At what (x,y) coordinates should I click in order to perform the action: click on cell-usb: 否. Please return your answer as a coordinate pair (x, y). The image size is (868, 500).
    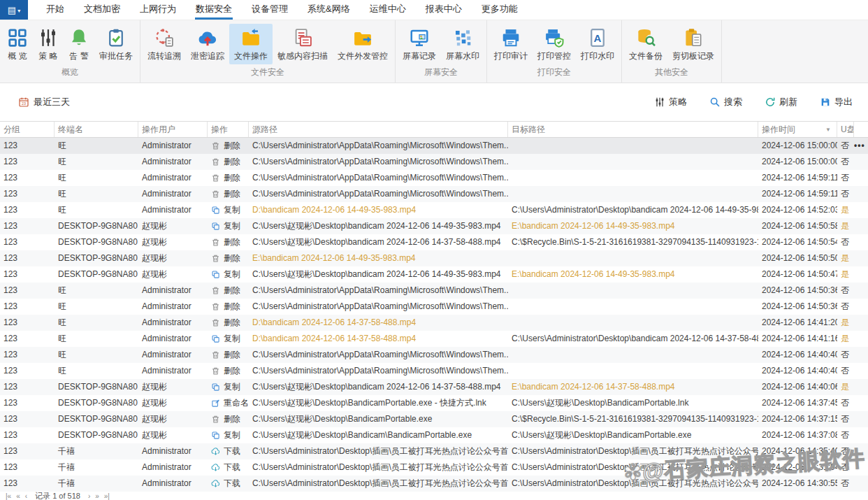
    Looking at the image, I should click on (846, 371).